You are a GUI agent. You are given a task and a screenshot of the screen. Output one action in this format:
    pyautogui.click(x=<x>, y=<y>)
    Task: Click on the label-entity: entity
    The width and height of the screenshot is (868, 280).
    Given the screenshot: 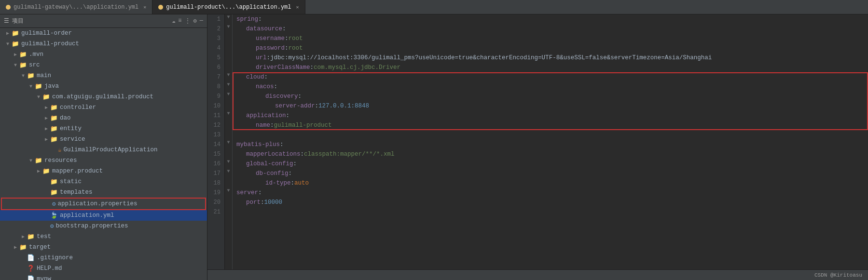 What is the action you would take?
    pyautogui.click(x=70, y=129)
    